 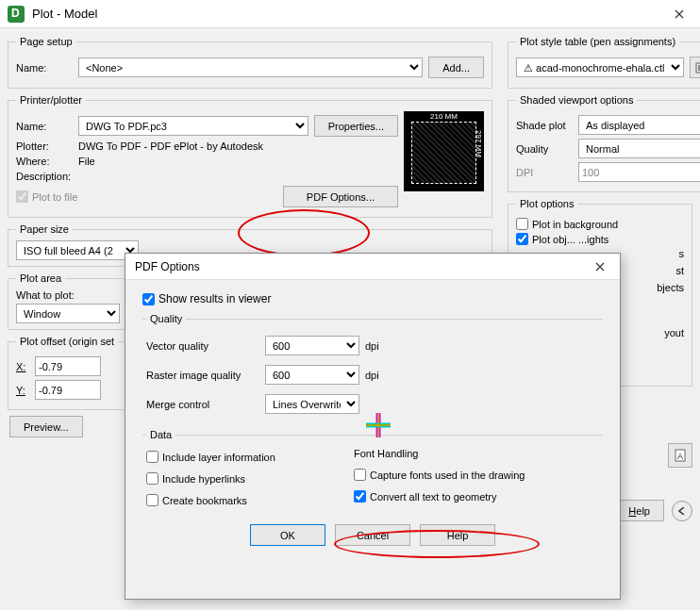 What do you see at coordinates (576, 100) in the screenshot?
I see `shaded-legend: Shaded viewport options` at bounding box center [576, 100].